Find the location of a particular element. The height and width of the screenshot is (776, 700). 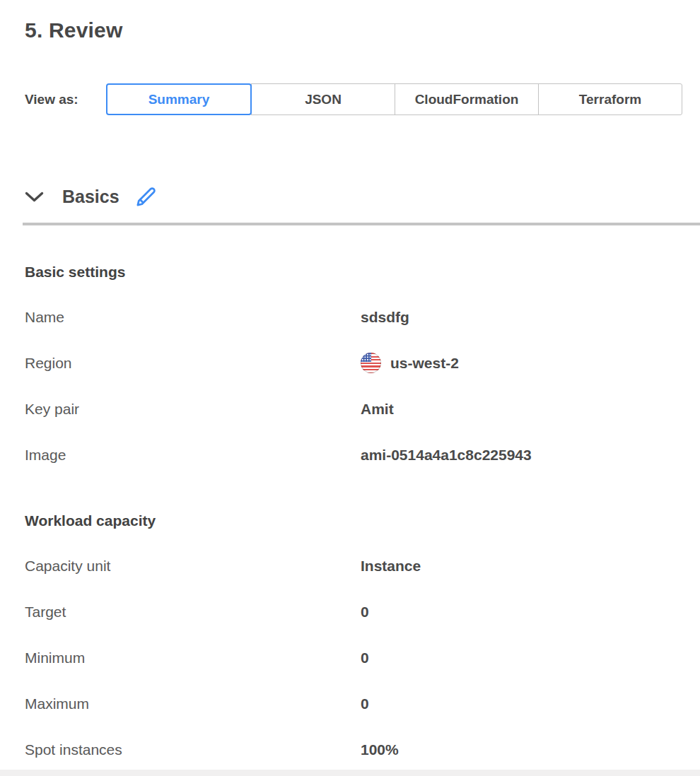

summary-row-key-pair: Key pair Amit is located at coordinates (354, 408).